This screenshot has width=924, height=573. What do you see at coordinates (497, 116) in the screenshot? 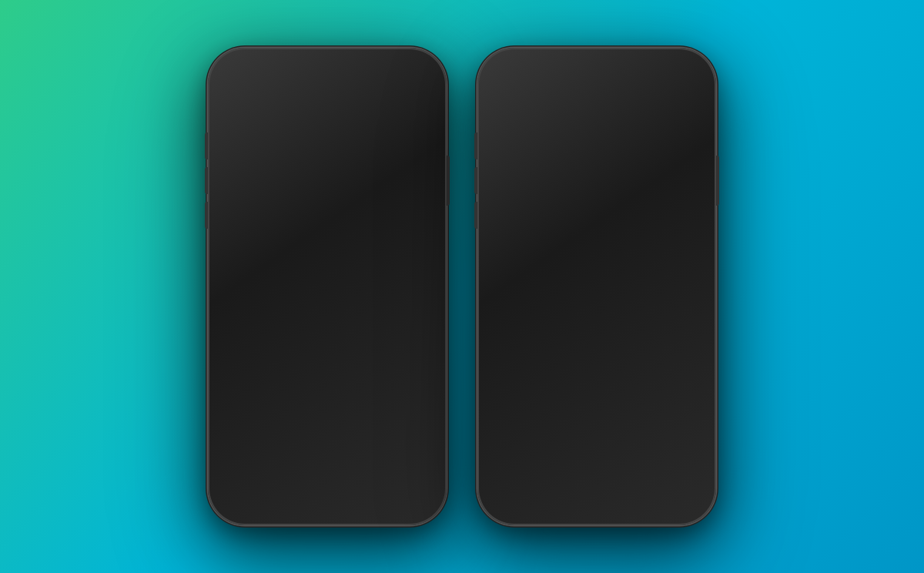
I see `phone-2-back-button: ‹` at bounding box center [497, 116].